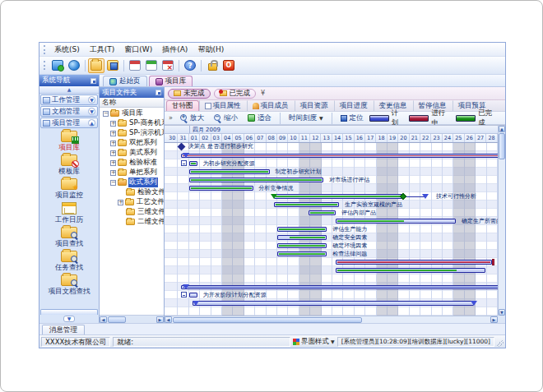 This screenshot has height=392, width=543. I want to click on ui-style-selector: 界面样式 ▼, so click(314, 342).